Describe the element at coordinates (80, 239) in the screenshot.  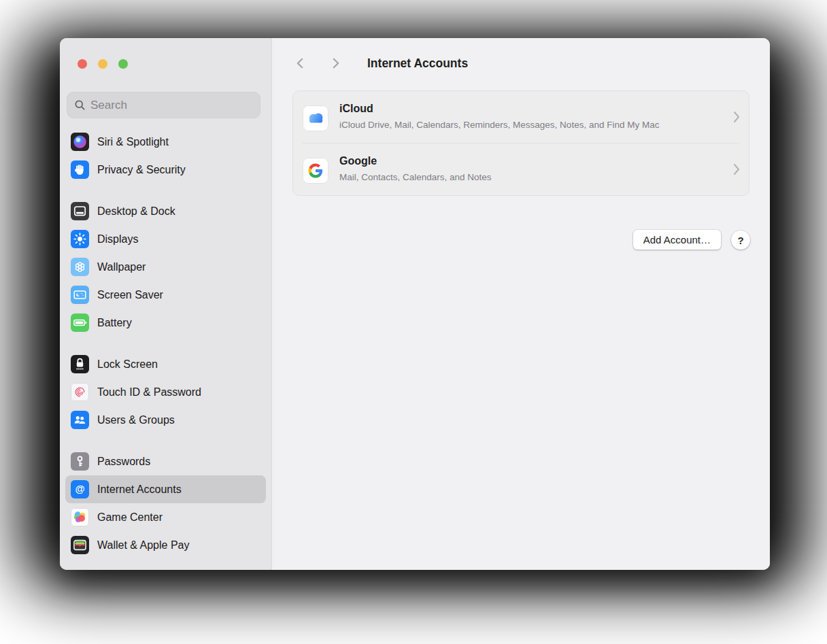
I see `displays-icon` at that location.